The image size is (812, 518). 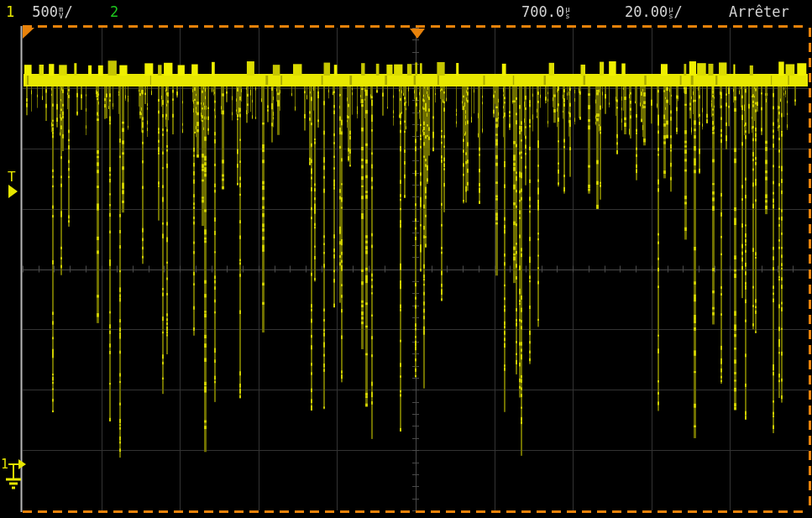 I want to click on status-bar: 1 500 m V / 2 700.0 µ s 20.00 µ s /, so click(x=406, y=12).